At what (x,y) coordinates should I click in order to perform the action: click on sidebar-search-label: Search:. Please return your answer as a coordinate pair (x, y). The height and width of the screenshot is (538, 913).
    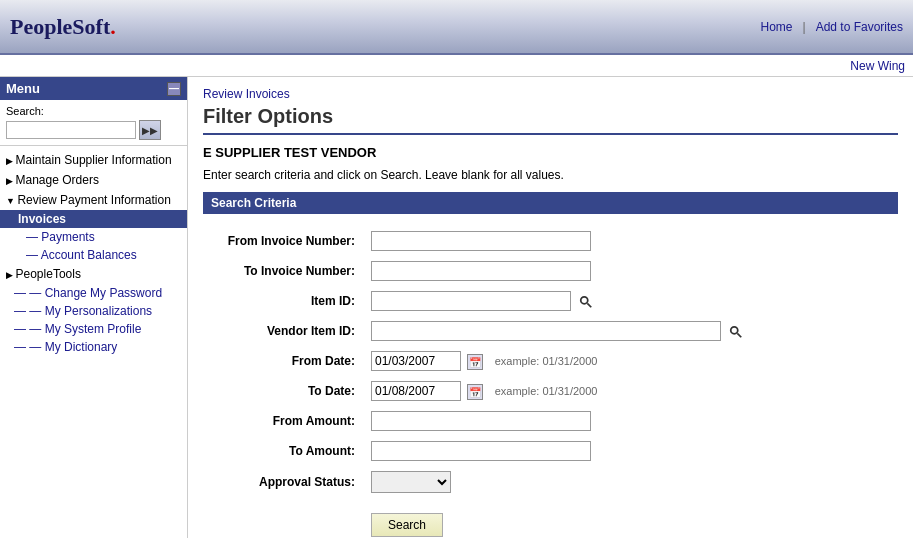
    Looking at the image, I should click on (94, 111).